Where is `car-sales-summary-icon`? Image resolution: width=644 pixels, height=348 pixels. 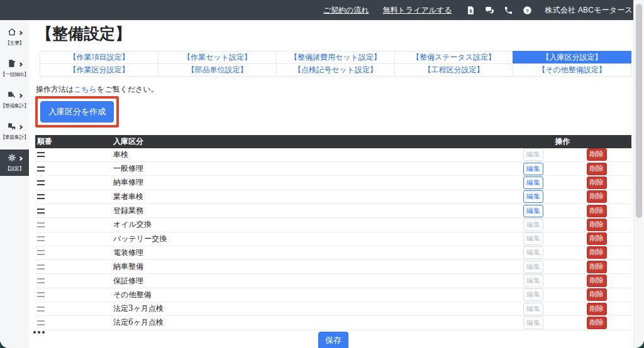 car-sales-summary-icon is located at coordinates (12, 128).